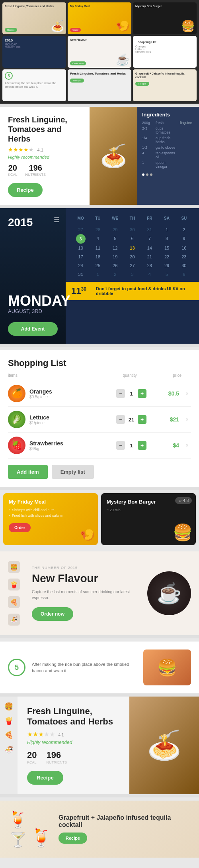 Image resolution: width=199 pixels, height=868 pixels. I want to click on mini-cocktail-card: Grapefruit + Jalapeño infused tequila co…, so click(165, 85).